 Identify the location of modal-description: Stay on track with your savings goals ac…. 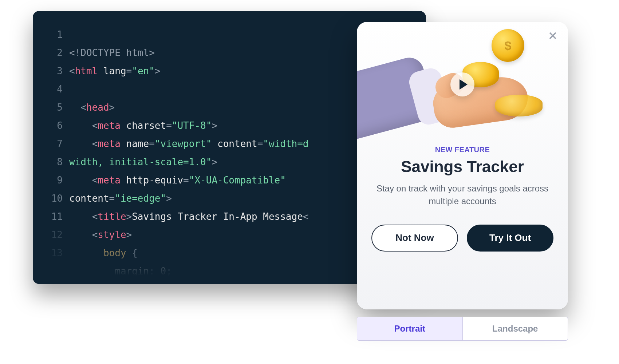
(462, 195).